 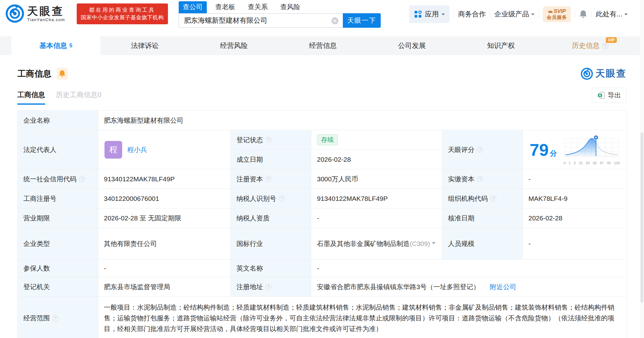 I want to click on search-tabs: 查公司 查老板 查关系 查风险, so click(x=280, y=8).